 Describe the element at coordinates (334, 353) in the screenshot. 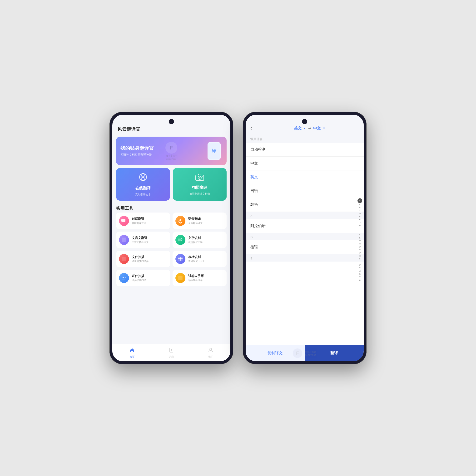

I see `translate-btn: 翻译` at that location.